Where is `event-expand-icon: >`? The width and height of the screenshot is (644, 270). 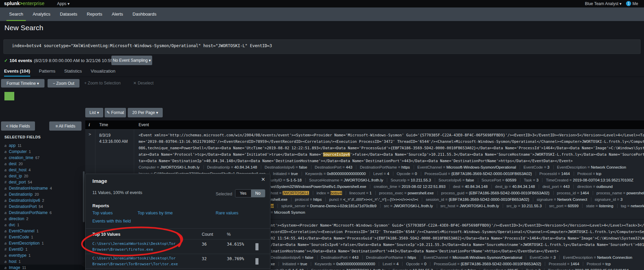
event-expand-icon: > is located at coordinates (90, 134).